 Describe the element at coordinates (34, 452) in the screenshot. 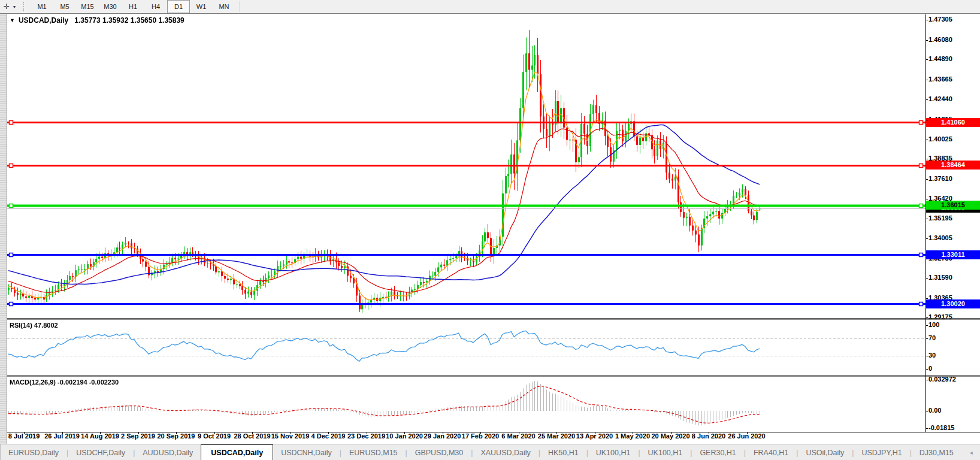

I see `tab-eurusd-daily: EURUSD,Daily` at that location.